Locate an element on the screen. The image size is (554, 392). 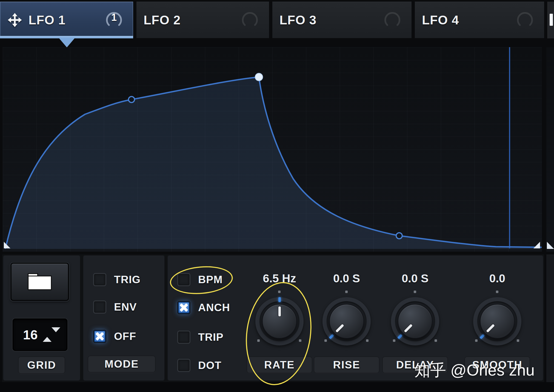
bpm-checkbox is located at coordinates (184, 280).